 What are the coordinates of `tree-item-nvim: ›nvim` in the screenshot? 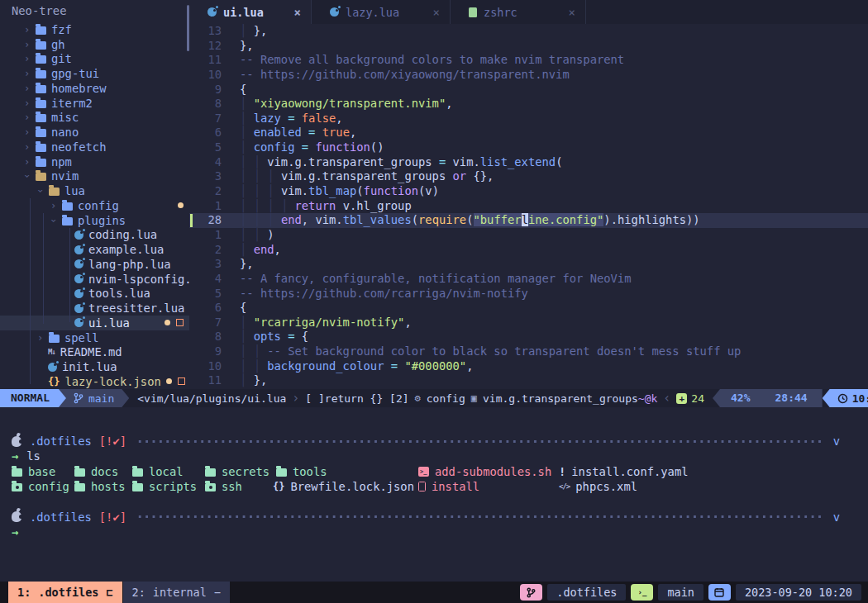 It's located at (94, 177).